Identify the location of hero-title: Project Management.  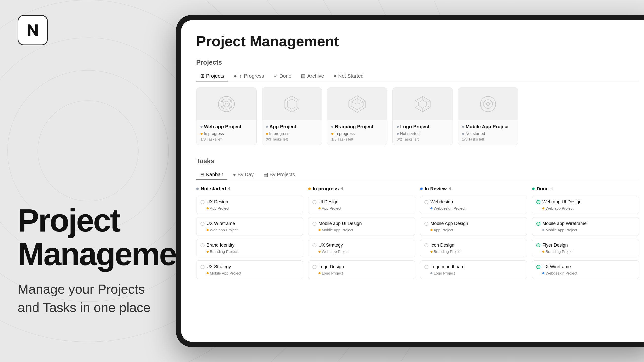
(88, 237).